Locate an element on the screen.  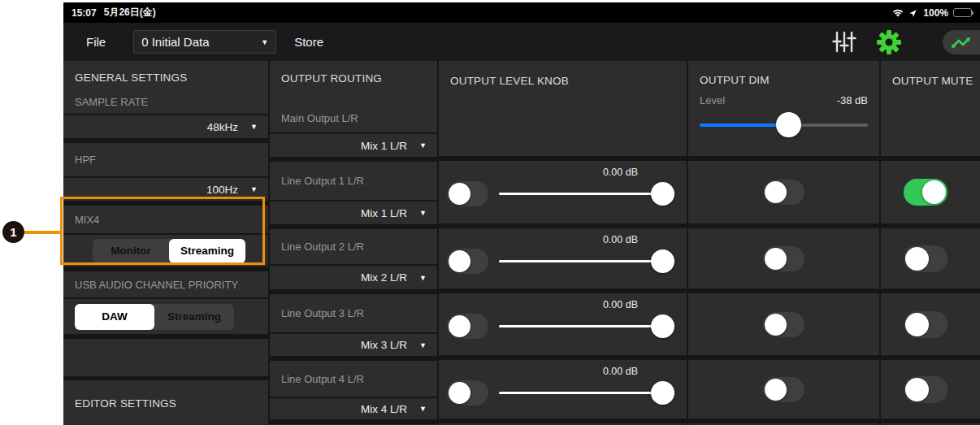
file-menu-button: File is located at coordinates (96, 42).